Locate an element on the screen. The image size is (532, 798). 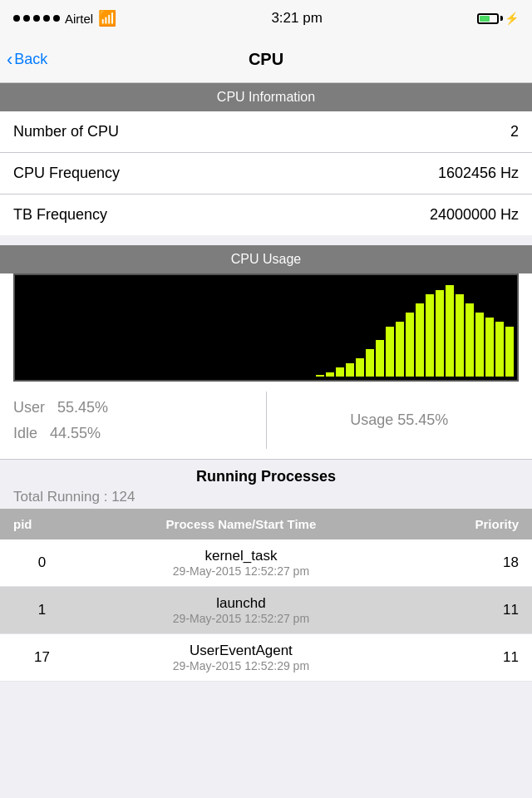
back-chevron-icon: ‹ is located at coordinates (10, 60).